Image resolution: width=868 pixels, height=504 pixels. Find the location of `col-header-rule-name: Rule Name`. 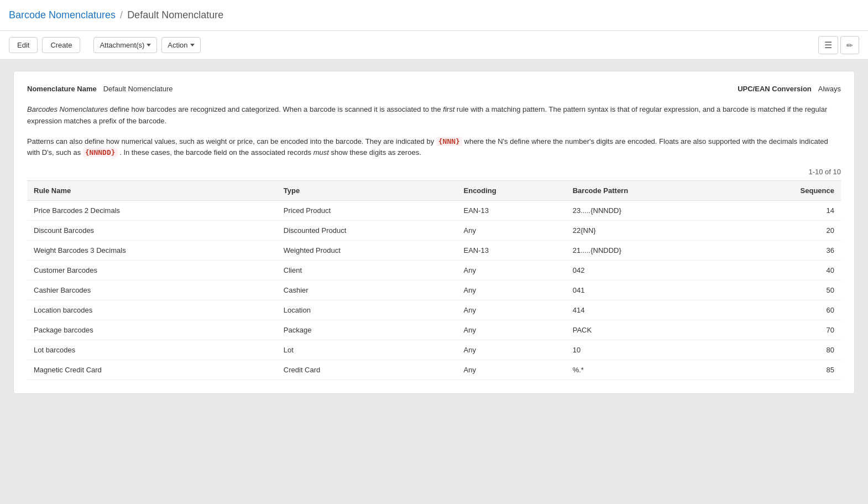

col-header-rule-name: Rule Name is located at coordinates (152, 191).